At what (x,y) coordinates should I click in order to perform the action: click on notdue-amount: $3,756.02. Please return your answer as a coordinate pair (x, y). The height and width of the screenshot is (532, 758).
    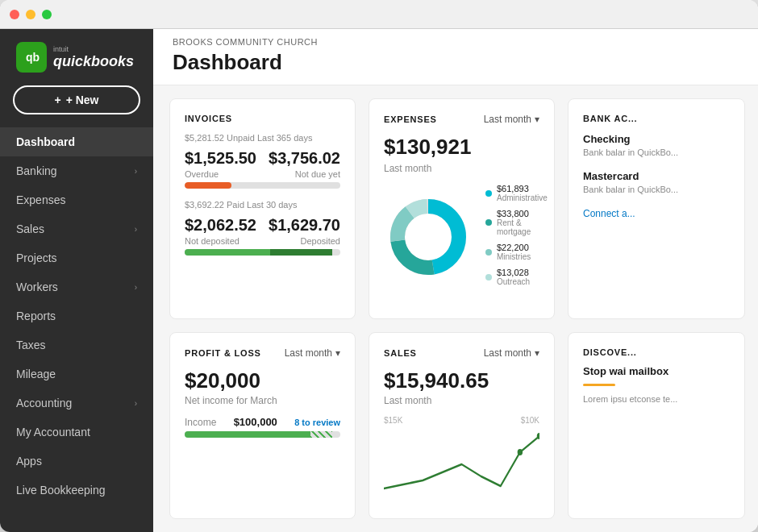
    Looking at the image, I should click on (305, 158).